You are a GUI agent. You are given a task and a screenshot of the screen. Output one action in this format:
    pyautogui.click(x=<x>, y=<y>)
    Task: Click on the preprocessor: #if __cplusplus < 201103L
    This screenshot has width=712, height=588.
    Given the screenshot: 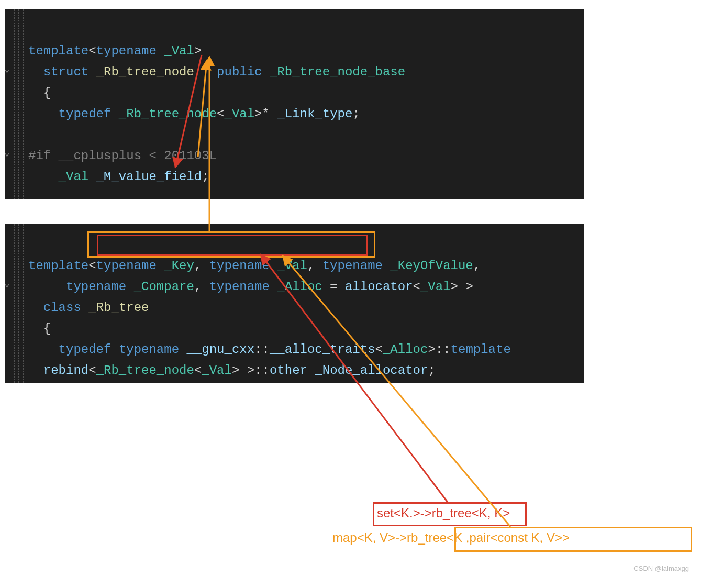 What is the action you would take?
    pyautogui.click(x=123, y=156)
    